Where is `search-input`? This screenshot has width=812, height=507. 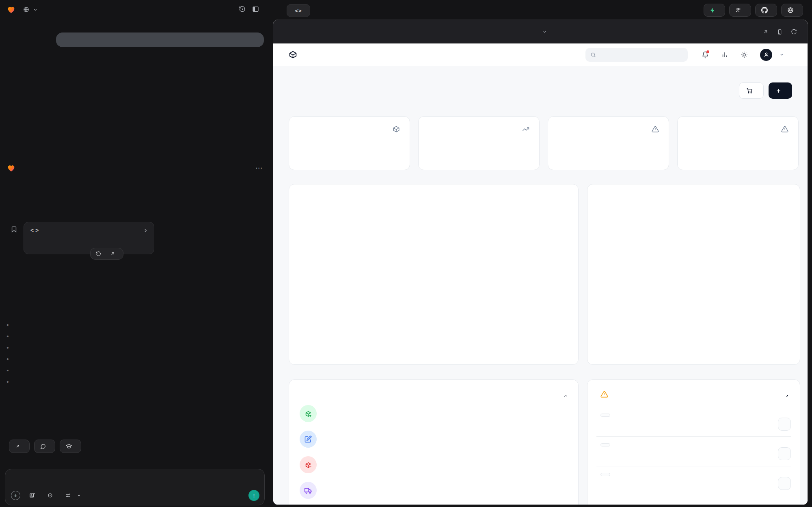
search-input is located at coordinates (637, 55).